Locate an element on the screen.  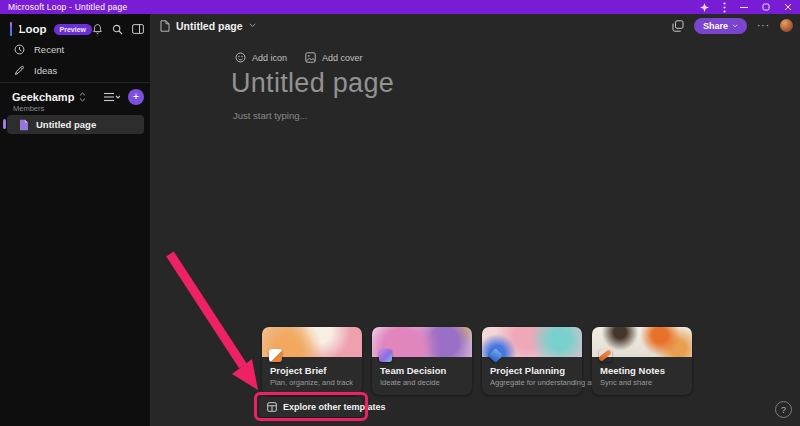
chevron-down-icon is located at coordinates (252, 26).